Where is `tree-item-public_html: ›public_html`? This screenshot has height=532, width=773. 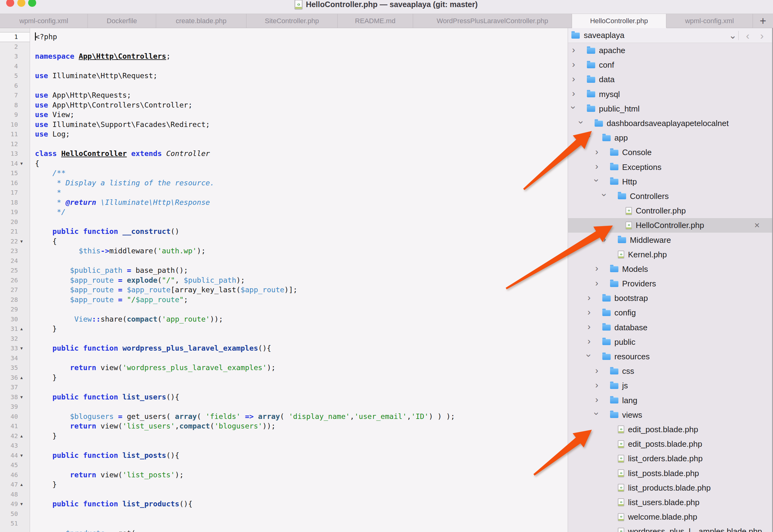
tree-item-public_html: ›public_html is located at coordinates (670, 109).